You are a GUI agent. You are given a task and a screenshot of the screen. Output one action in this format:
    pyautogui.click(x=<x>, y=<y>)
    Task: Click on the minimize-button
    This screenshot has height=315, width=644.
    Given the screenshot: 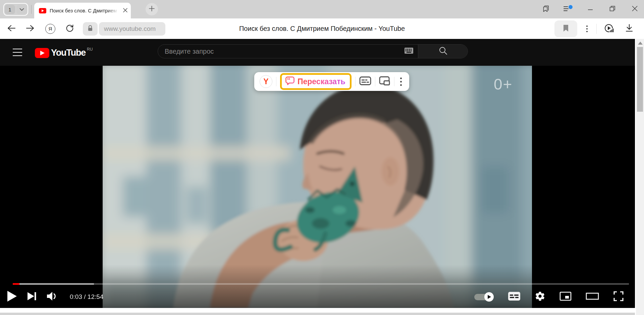 What is the action you would take?
    pyautogui.click(x=590, y=9)
    